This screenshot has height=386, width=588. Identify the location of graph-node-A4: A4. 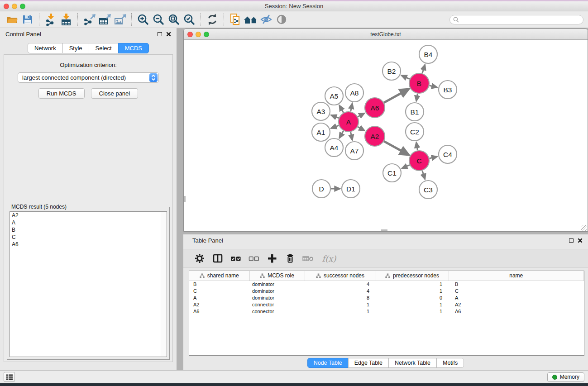
(334, 148).